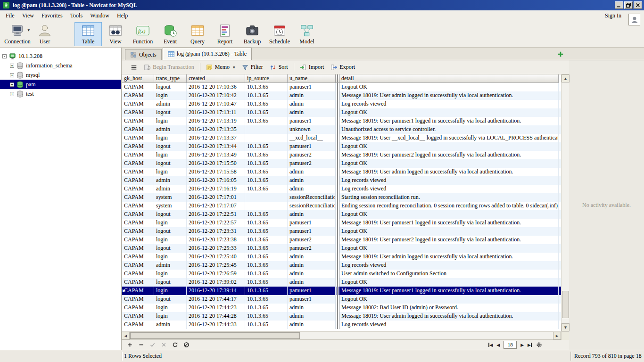 The image size is (644, 362). Describe the element at coordinates (216, 240) in the screenshot. I see `cell: 2016-12-20 17:23:38` at that location.